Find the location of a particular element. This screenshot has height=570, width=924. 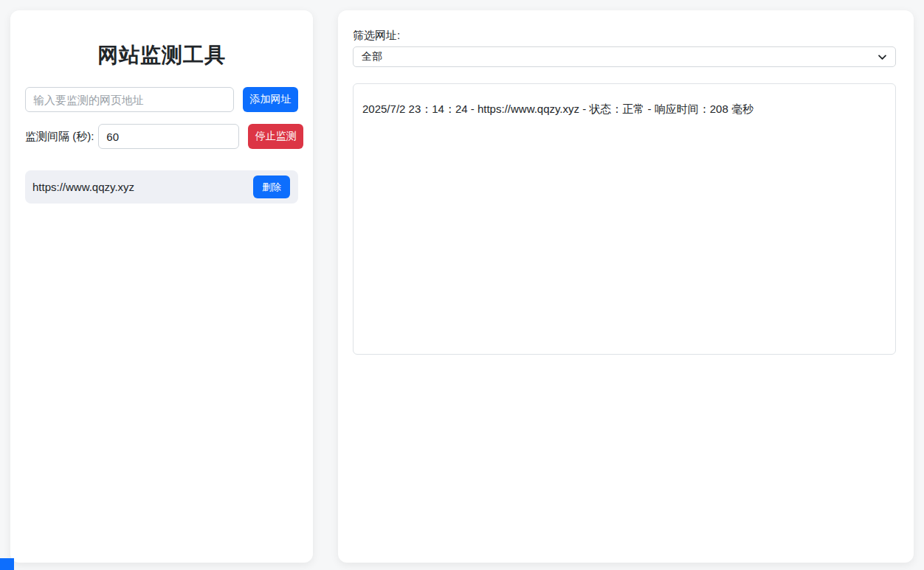

stop-monitor-button: 停止监测 is located at coordinates (276, 136).